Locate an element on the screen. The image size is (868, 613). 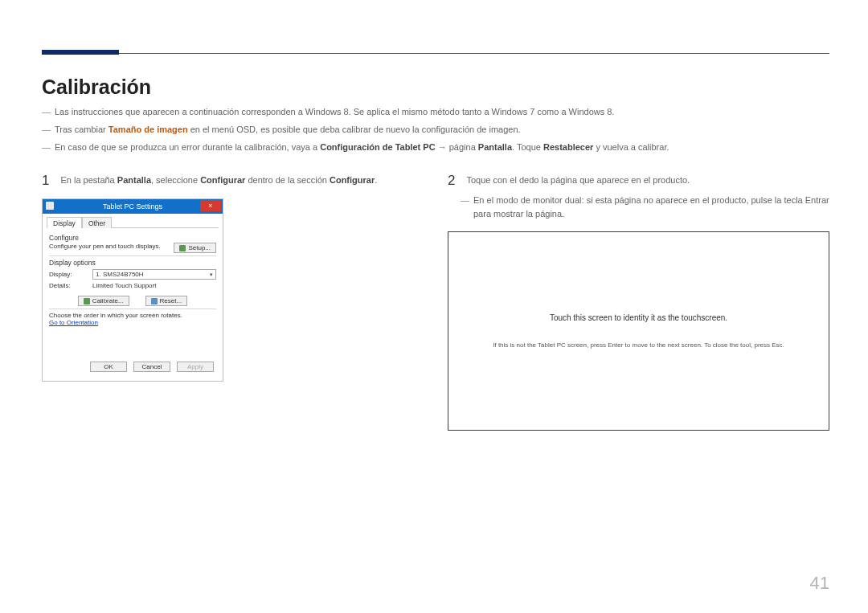
display-panel: Configure Configure your pen and touch d… is located at coordinates (133, 277).